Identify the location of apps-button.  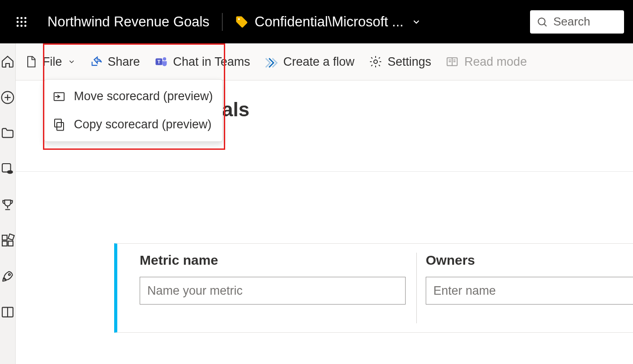
(8, 241).